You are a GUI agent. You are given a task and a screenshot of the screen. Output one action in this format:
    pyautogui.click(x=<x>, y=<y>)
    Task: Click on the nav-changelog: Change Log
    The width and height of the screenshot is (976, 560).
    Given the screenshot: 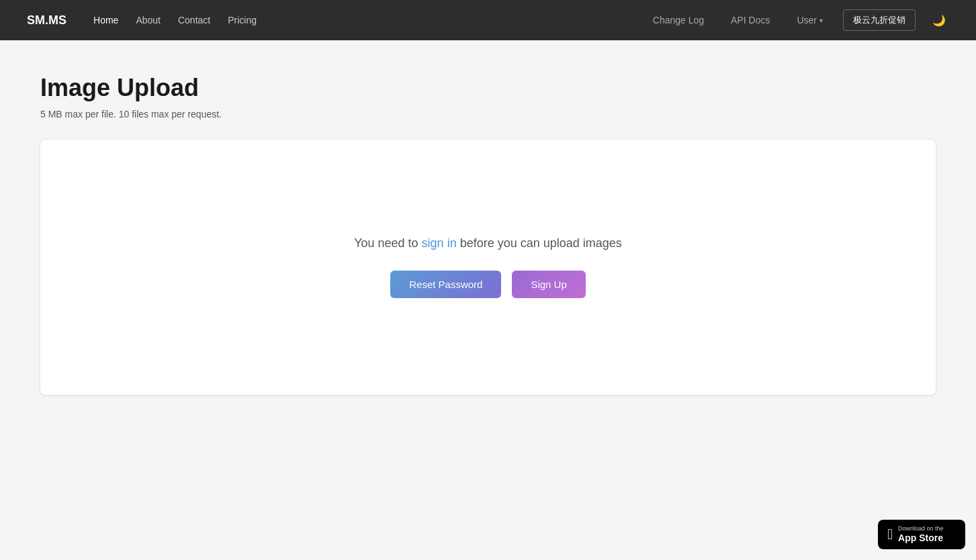 What is the action you would take?
    pyautogui.click(x=678, y=20)
    